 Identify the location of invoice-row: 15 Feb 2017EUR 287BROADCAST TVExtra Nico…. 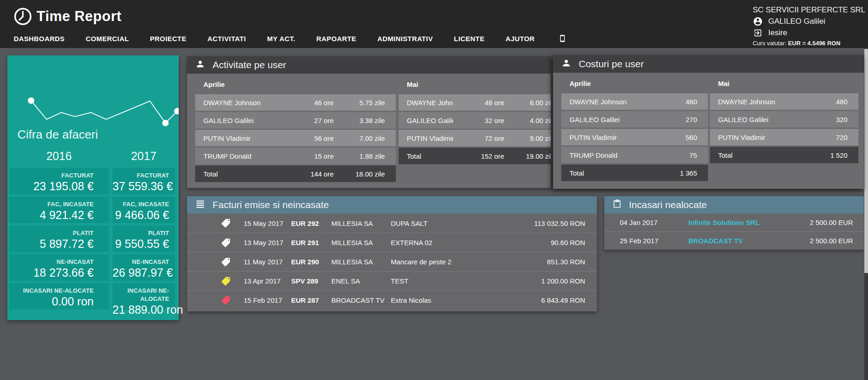
(392, 300).